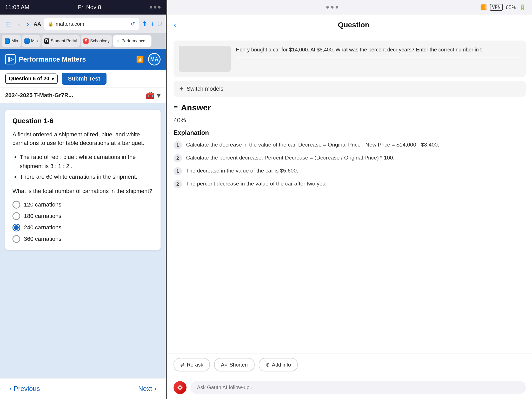  I want to click on step-num-4: 2, so click(178, 184).